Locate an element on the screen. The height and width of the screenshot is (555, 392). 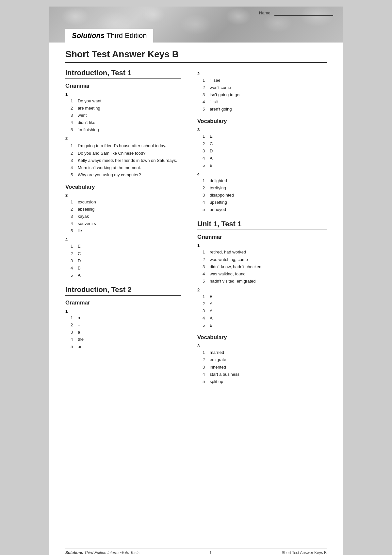
intro-test1-q4-num: 4 is located at coordinates (123, 239).